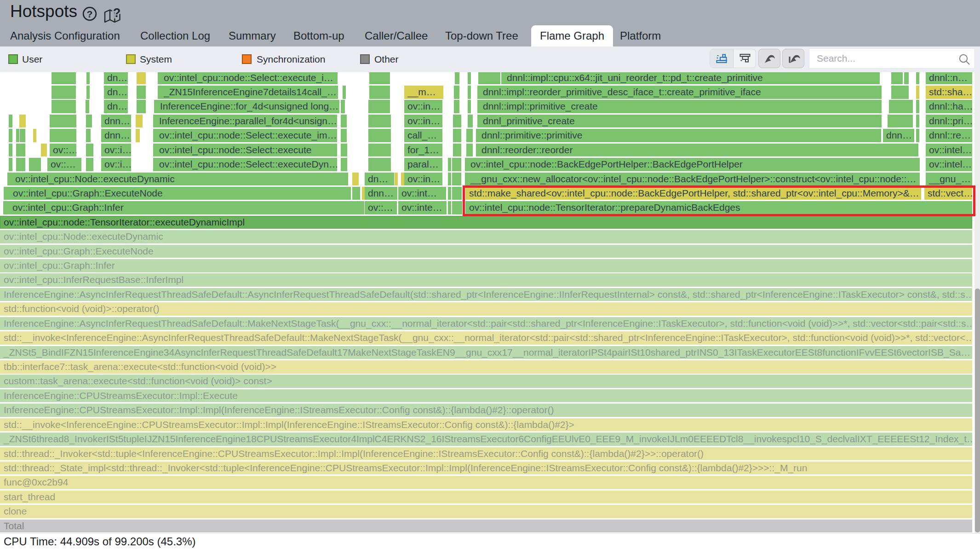  What do you see at coordinates (422, 193) in the screenshot?
I see `flame-frame: ov::int…` at bounding box center [422, 193].